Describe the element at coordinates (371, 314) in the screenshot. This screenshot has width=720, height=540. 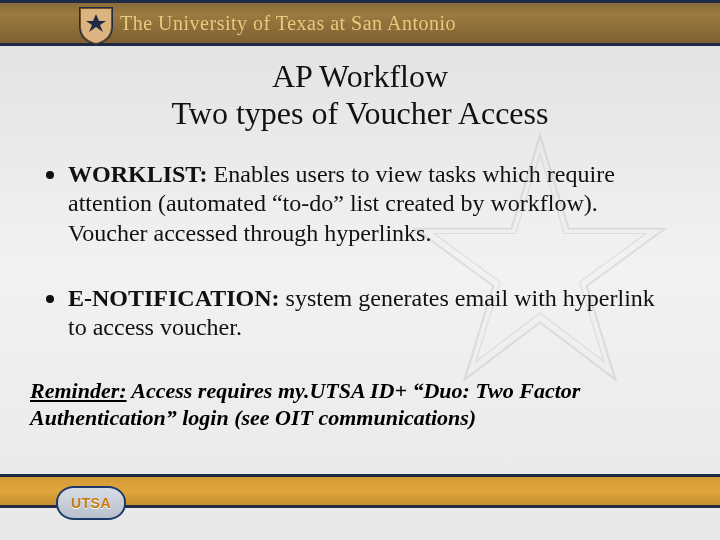
I see `bullet-text: E-NOTIFICATION: system generates email w…` at that location.